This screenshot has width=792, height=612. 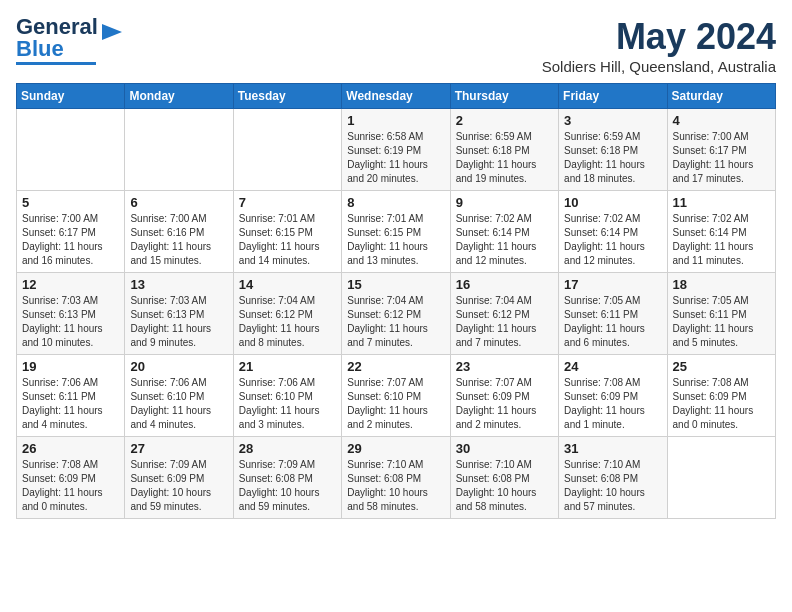 What do you see at coordinates (396, 478) in the screenshot?
I see `calendar-cell: 29Sunrise: 7:10 AM Sunset: 6:08 PM Dayli…` at bounding box center [396, 478].